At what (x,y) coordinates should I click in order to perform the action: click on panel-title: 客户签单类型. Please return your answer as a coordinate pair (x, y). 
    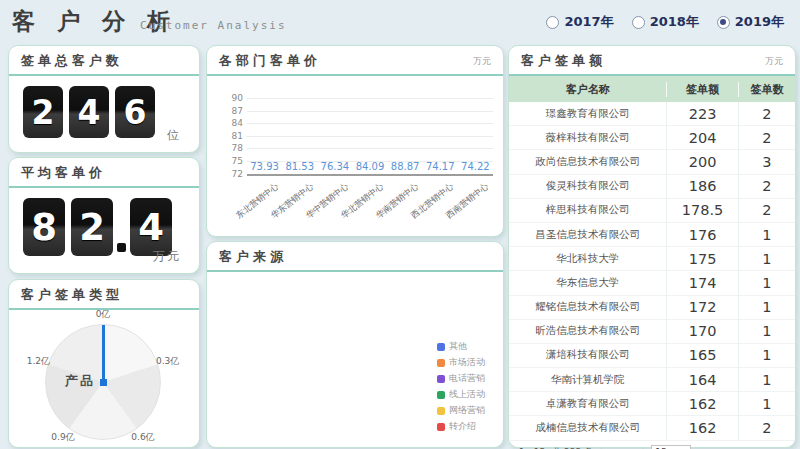
    Looking at the image, I should click on (104, 295).